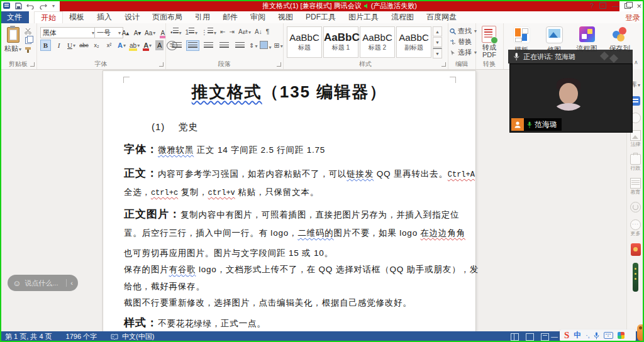 Image resolution: width=644 pixels, height=342 pixels. I want to click on ime-mic-icon, so click(596, 336).